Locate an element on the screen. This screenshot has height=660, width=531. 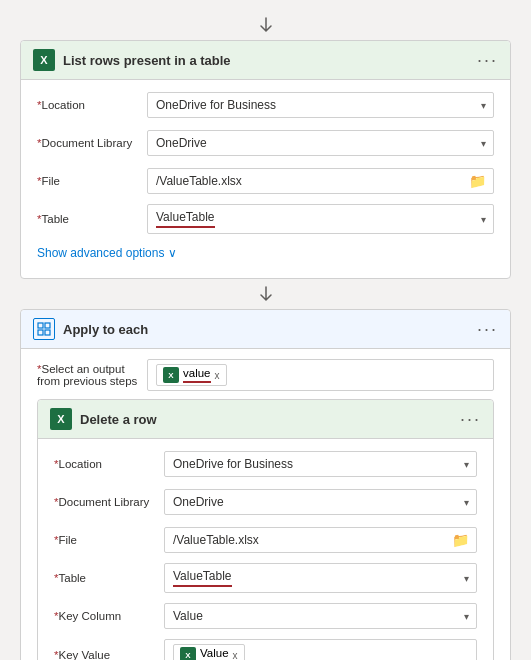
excel-icon-delete: X is located at coordinates (61, 419).